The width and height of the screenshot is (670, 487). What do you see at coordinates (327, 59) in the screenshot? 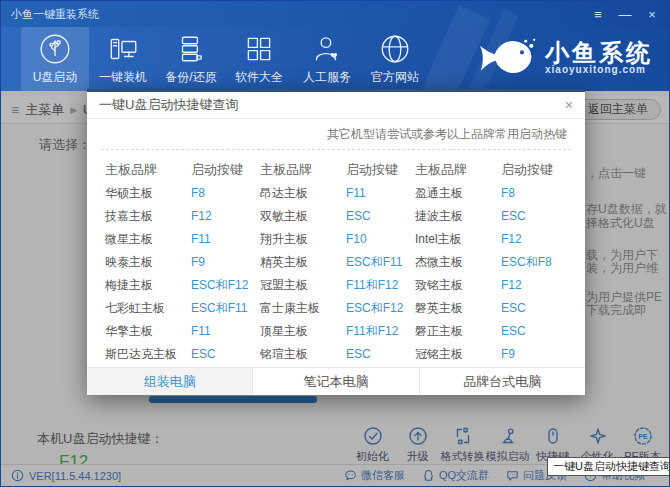
I see `nav-item-manual-service: 人工服务` at bounding box center [327, 59].